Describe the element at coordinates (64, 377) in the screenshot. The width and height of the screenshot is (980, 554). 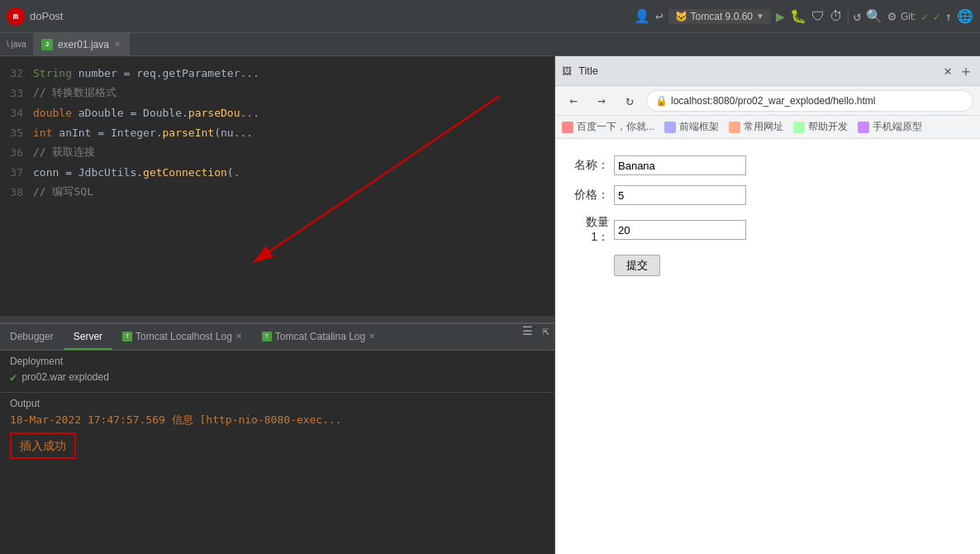
I see `deployment-name: pro02.war exploded` at that location.